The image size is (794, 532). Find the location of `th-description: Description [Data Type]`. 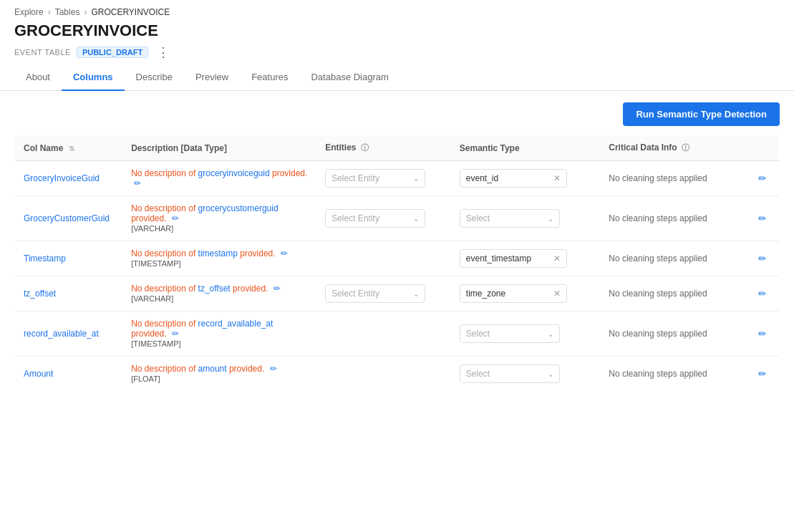

th-description: Description [Data Type] is located at coordinates (219, 148).